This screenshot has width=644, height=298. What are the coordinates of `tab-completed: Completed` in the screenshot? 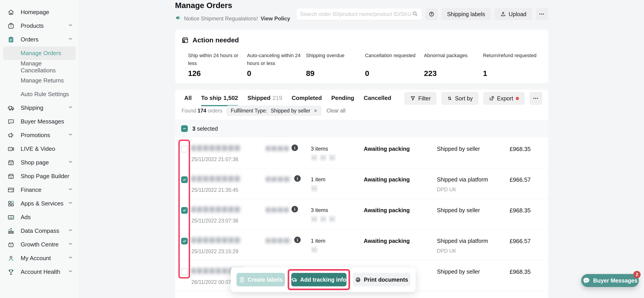 It's located at (307, 98).